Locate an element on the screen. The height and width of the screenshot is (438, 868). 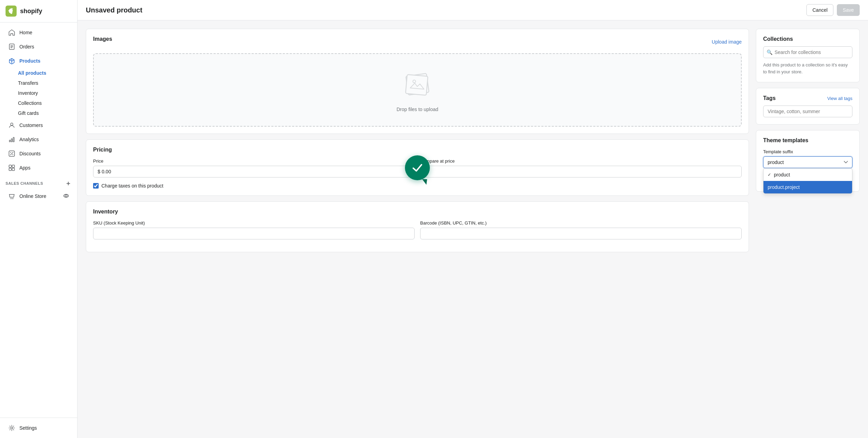
barcode-label: Barcode (ISBN, UPC, GTIN, etc.) is located at coordinates (581, 223).